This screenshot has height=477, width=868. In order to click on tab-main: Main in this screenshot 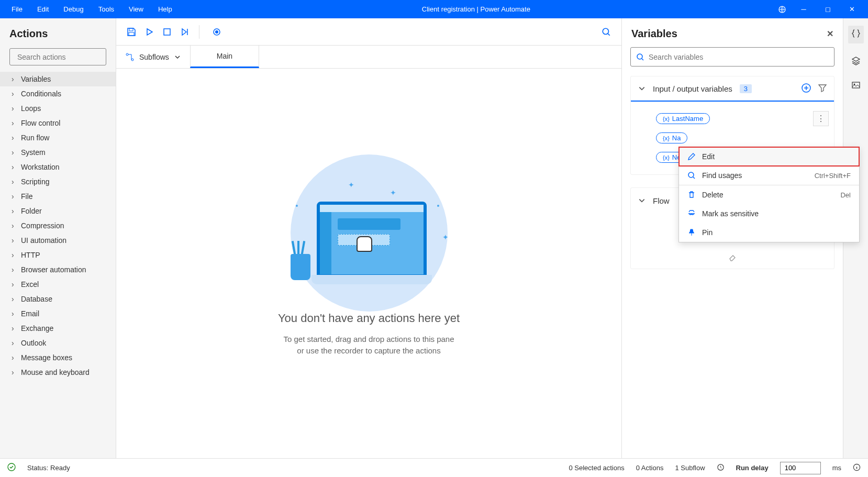, I will do `click(225, 57)`.